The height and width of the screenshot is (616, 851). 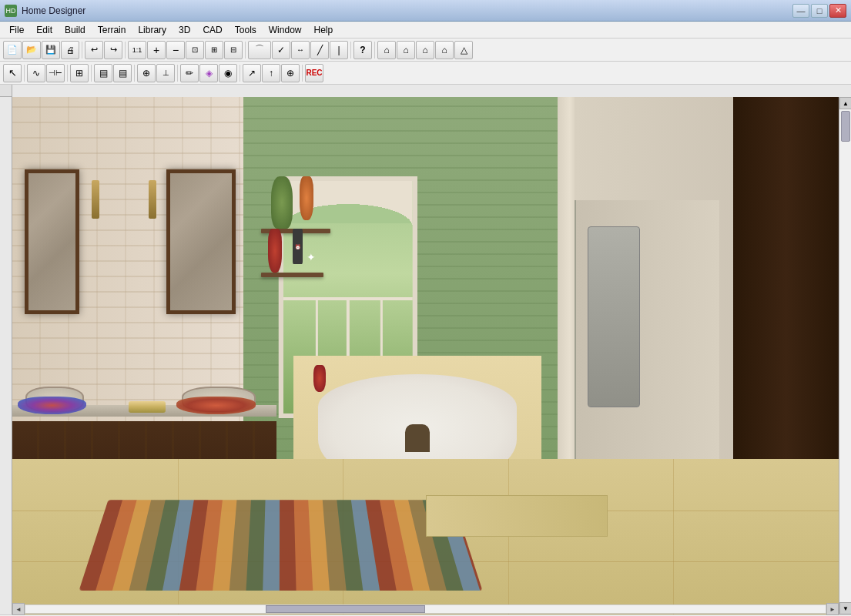 What do you see at coordinates (51, 50) in the screenshot?
I see `save-button: 💾` at bounding box center [51, 50].